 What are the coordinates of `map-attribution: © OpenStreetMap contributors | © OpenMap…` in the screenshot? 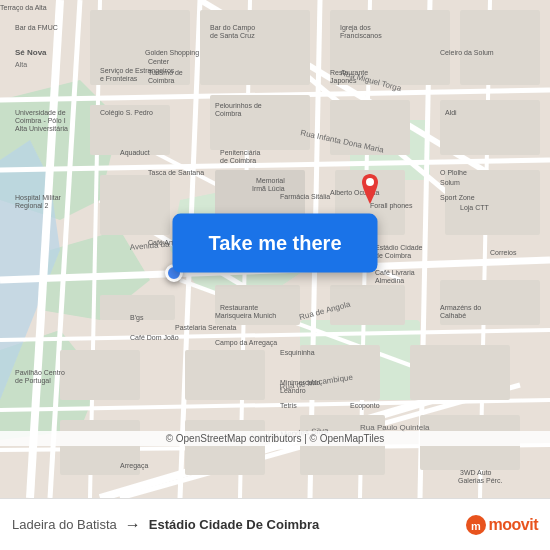 It's located at (275, 438).